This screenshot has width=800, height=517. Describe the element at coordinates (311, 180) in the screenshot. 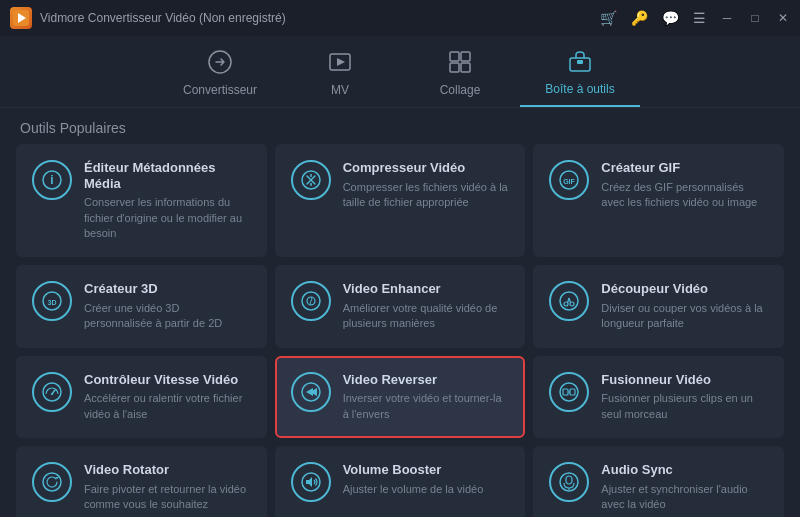

I see `compress-icon` at that location.